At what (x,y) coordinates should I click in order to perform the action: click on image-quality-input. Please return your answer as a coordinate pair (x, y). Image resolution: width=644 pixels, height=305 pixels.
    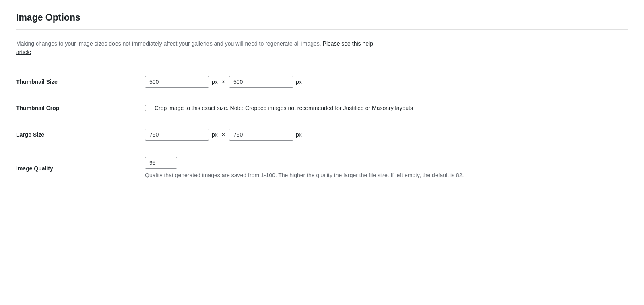
    Looking at the image, I should click on (161, 163).